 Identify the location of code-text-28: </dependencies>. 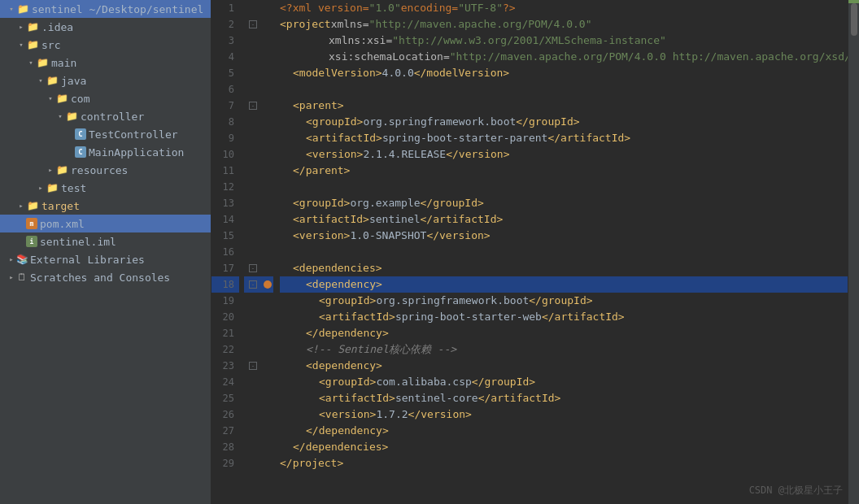
(334, 447).